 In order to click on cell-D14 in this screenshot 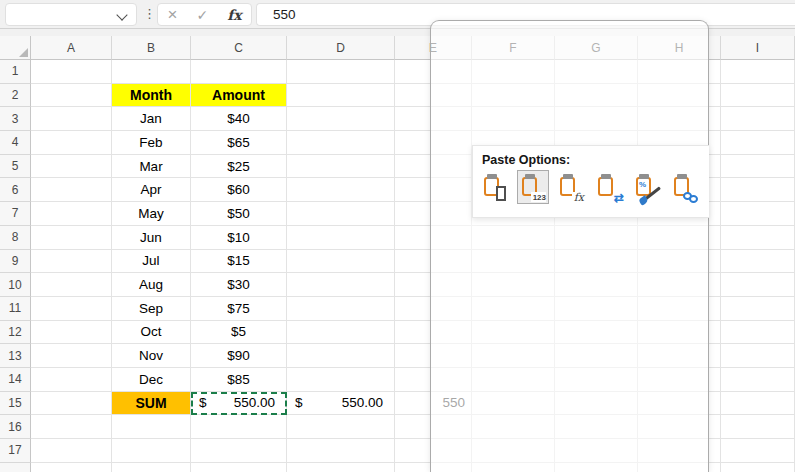, I will do `click(341, 380)`.